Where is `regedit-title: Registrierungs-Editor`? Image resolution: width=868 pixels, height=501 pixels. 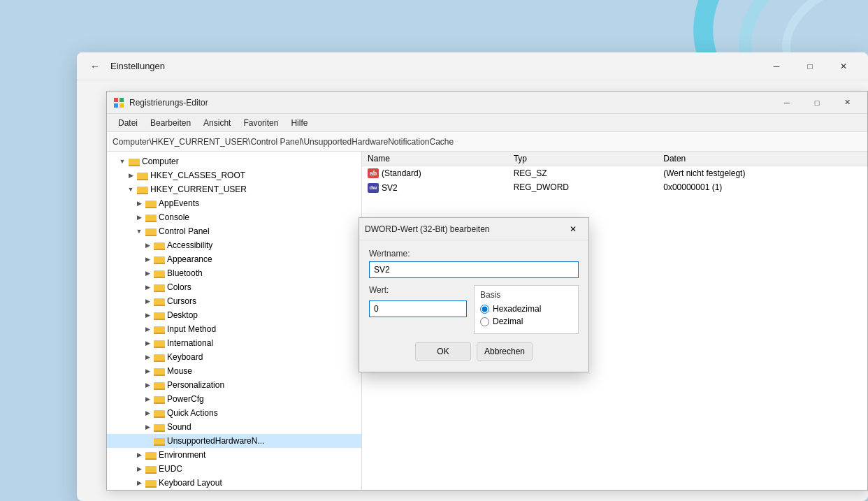 regedit-title: Registrierungs-Editor is located at coordinates (451, 103).